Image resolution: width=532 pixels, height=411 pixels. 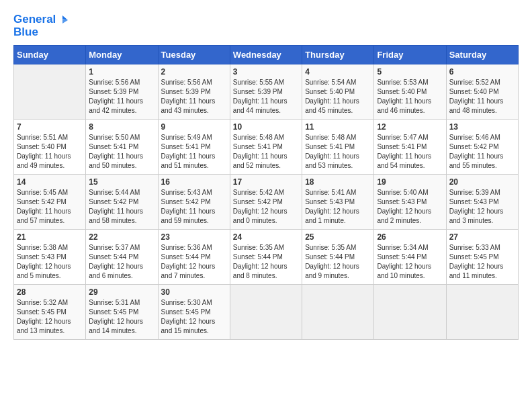 What do you see at coordinates (410, 182) in the screenshot?
I see `day-number: 19` at bounding box center [410, 182].